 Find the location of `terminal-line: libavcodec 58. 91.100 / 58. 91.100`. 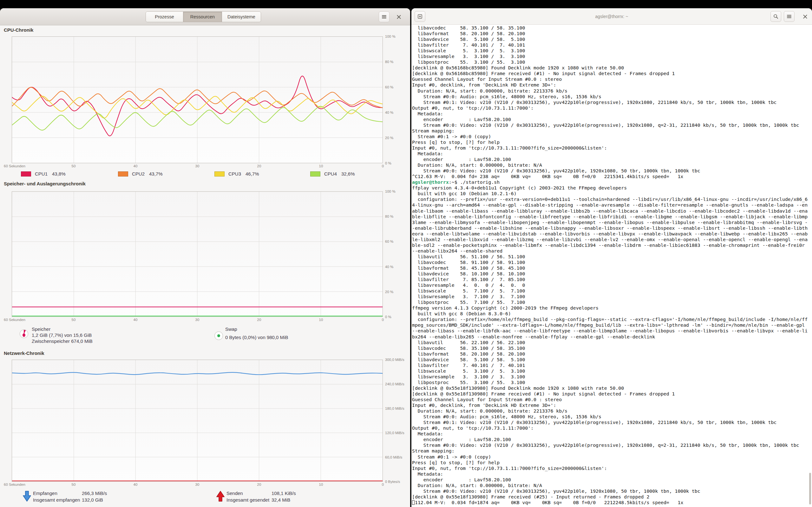

terminal-line: libavcodec 58. 91.100 / 58. 91.100 is located at coordinates (611, 262).